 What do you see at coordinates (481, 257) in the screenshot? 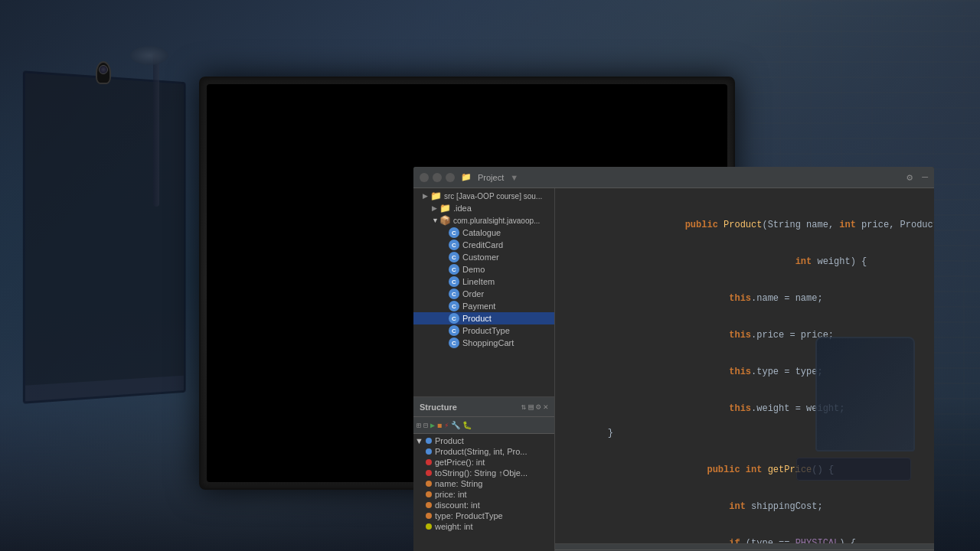
I see `customer-label: Customer` at bounding box center [481, 257].